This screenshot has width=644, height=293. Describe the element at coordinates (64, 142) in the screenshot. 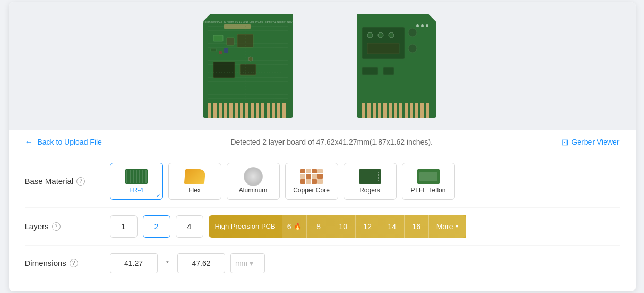

I see `back-to-upload-link: ← Back to Upload File` at that location.